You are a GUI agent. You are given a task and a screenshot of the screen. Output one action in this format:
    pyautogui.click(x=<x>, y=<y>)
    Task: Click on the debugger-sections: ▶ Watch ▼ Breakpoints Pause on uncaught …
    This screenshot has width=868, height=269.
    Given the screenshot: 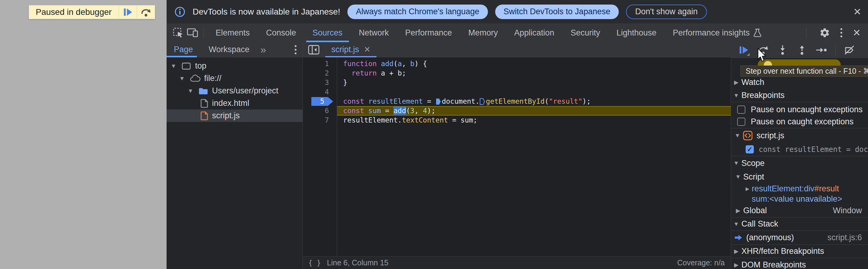 What is the action you would take?
    pyautogui.click(x=800, y=172)
    